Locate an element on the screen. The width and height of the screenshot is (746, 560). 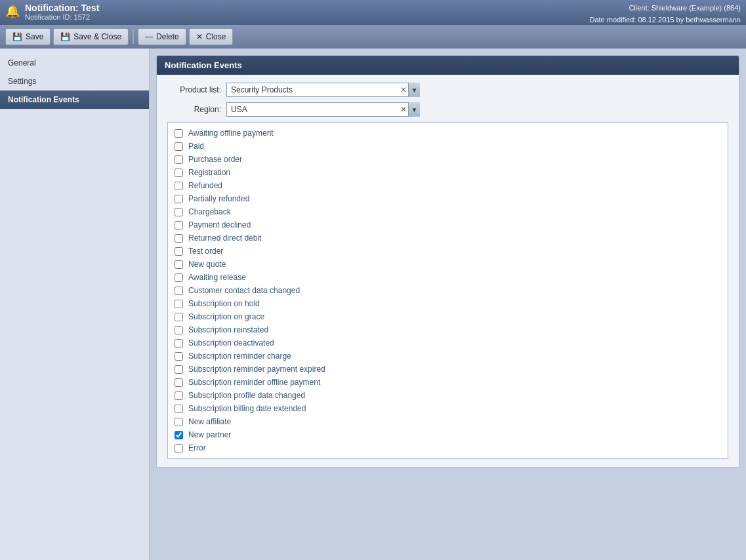
checkbox-item-new-partner: New partner is located at coordinates (447, 435).